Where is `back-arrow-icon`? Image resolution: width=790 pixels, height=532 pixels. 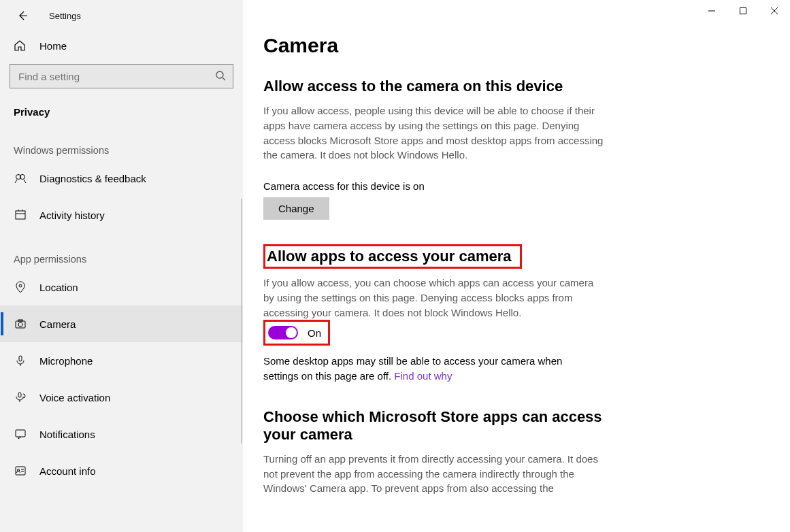 back-arrow-icon is located at coordinates (22, 16).